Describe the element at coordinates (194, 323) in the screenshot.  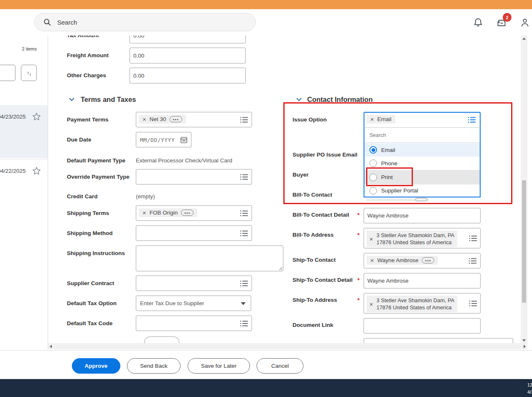
I see `default-tax-code-field` at that location.